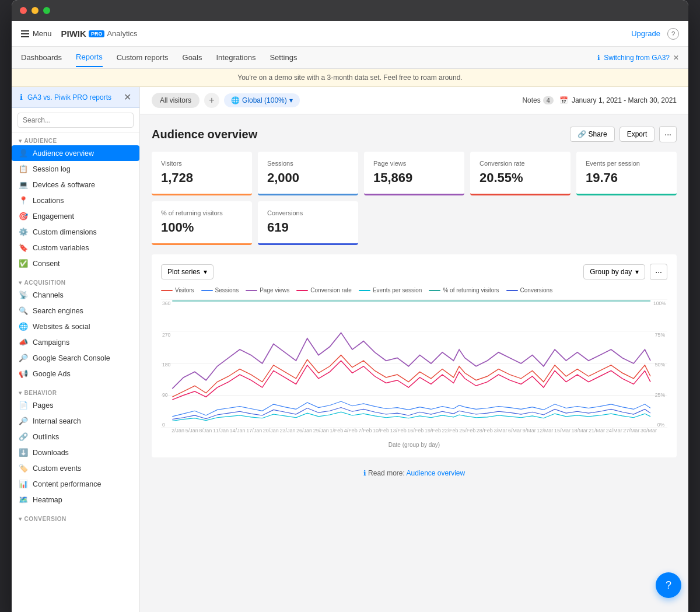 This screenshot has width=700, height=612. Describe the element at coordinates (71, 358) in the screenshot. I see `sidebar-item-label: Google Search Console` at that location.